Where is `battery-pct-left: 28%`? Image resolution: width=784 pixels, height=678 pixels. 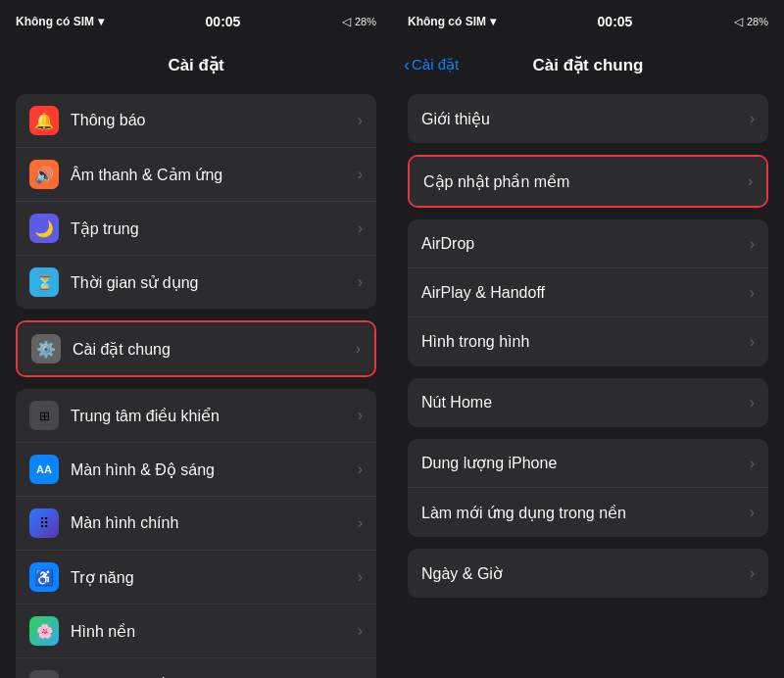 battery-pct-left: 28% is located at coordinates (366, 22).